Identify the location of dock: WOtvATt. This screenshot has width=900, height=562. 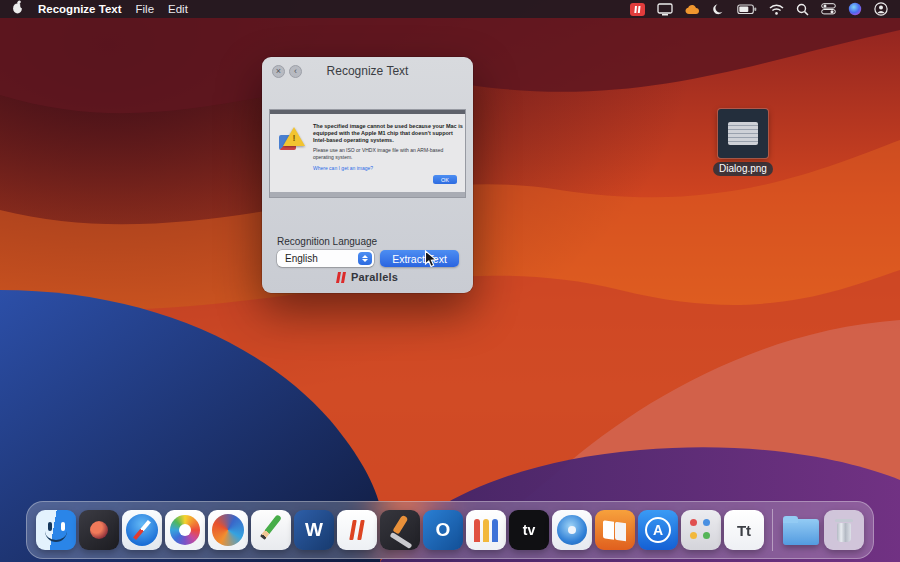
(450, 530).